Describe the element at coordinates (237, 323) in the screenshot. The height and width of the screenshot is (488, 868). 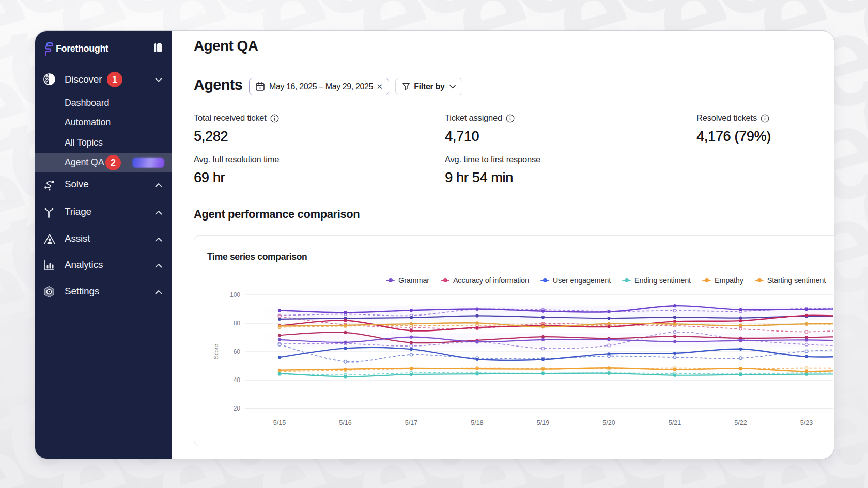
I see `svg-text: 80` at that location.